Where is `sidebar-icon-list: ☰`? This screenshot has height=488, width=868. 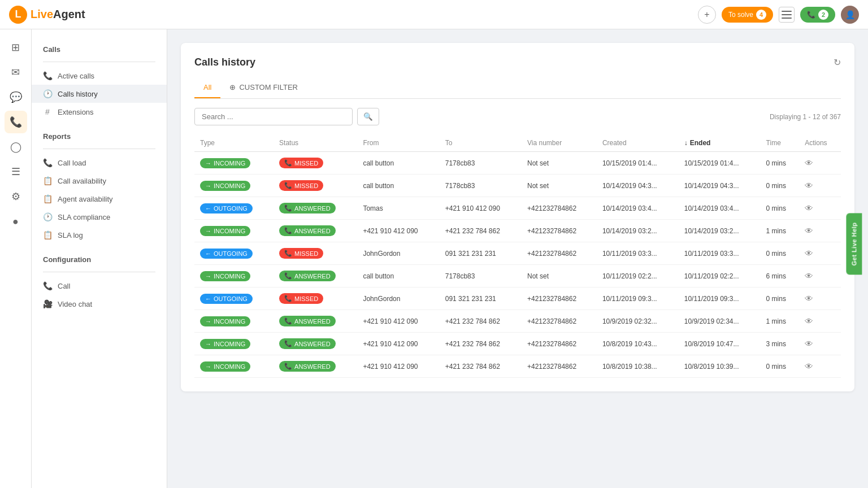
sidebar-icon-list: ☰ is located at coordinates (16, 172).